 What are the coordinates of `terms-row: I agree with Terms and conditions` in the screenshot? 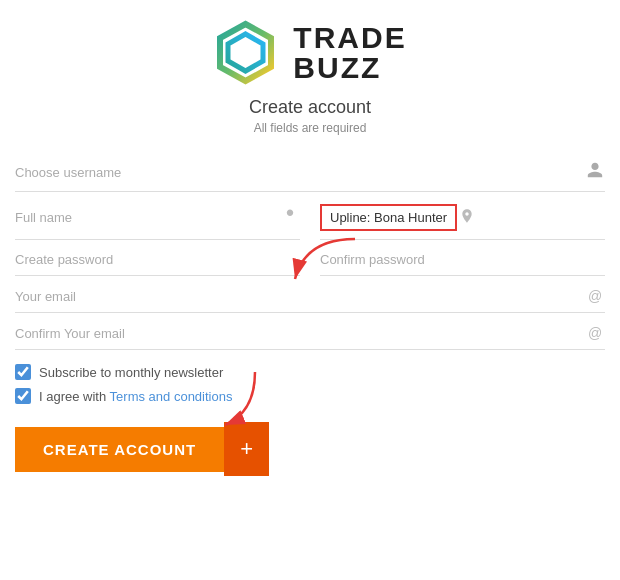 It's located at (310, 396).